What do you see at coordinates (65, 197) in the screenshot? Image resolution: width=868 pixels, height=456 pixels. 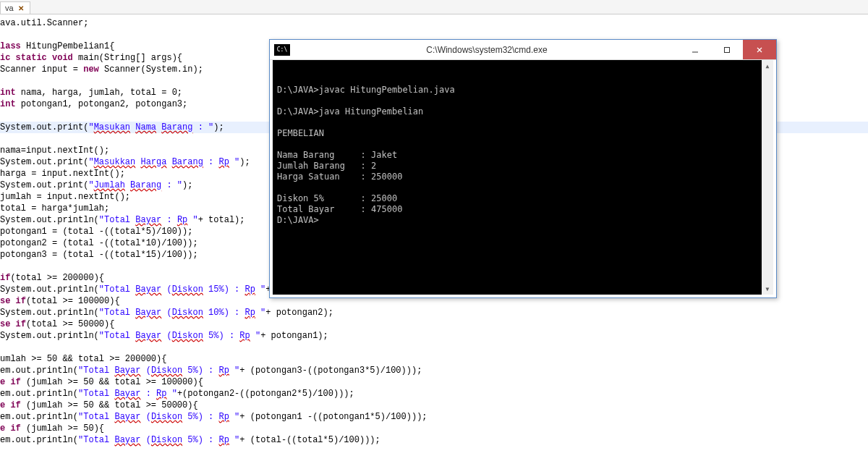 I see `code-line: jumlah = input.nextInt();` at bounding box center [65, 197].